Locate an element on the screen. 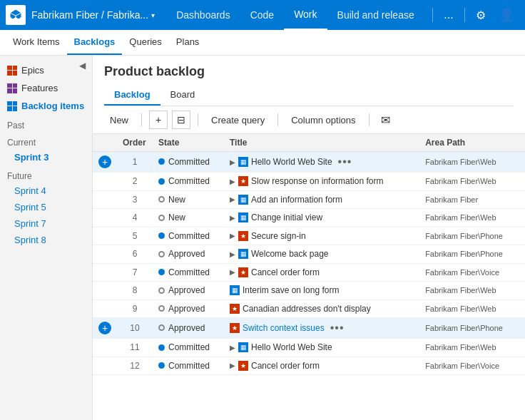 Image resolution: width=525 pixels, height=420 pixels. row-order: 7 is located at coordinates (135, 272).